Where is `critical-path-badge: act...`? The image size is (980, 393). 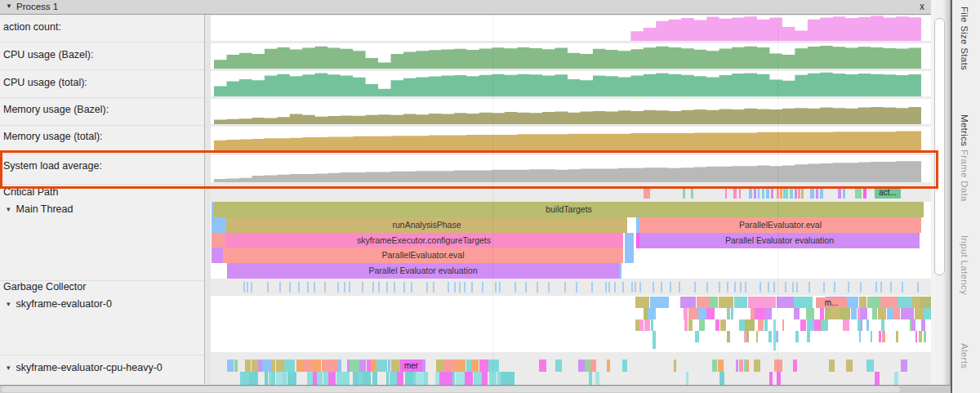
critical-path-badge: act... is located at coordinates (888, 193).